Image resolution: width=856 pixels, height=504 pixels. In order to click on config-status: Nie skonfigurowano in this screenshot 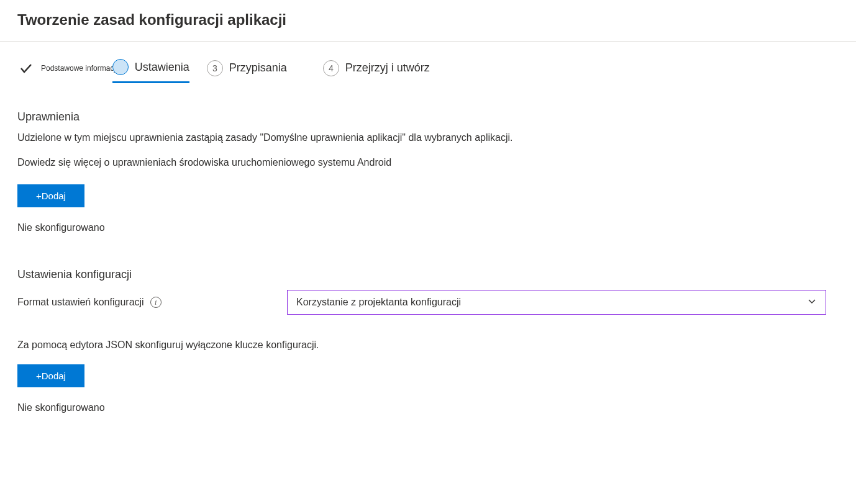, I will do `click(428, 408)`.